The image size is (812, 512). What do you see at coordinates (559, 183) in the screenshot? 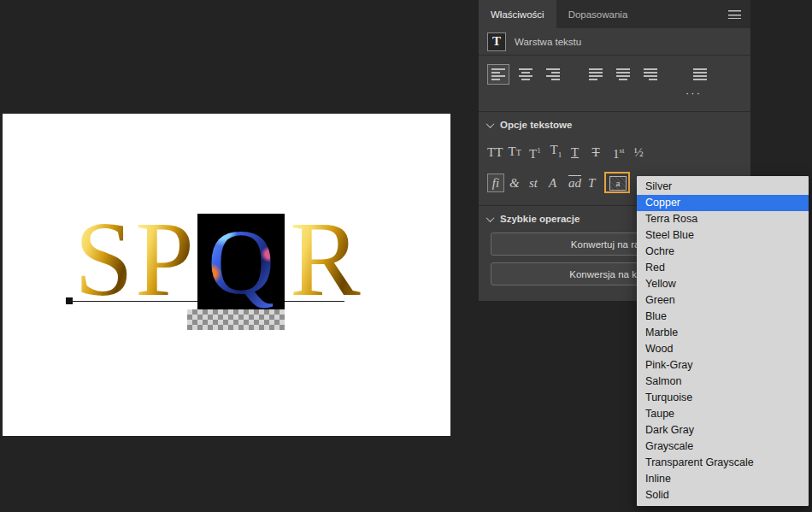
I see `swash-button: A` at bounding box center [559, 183].